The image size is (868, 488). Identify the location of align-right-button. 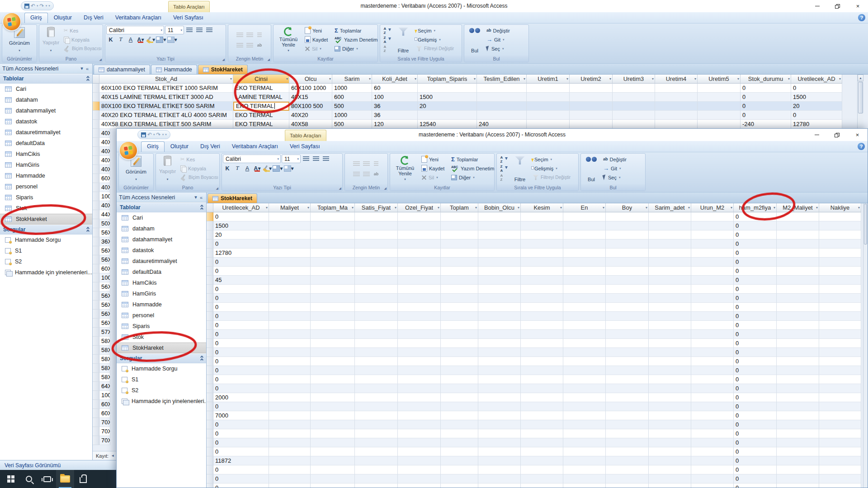
(326, 159).